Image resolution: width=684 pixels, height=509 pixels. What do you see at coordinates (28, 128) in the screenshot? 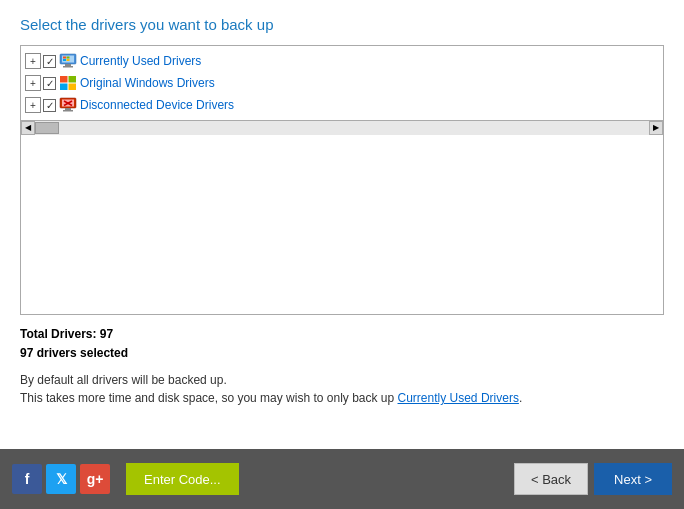
I see `scroll-left-button: ◀` at bounding box center [28, 128].